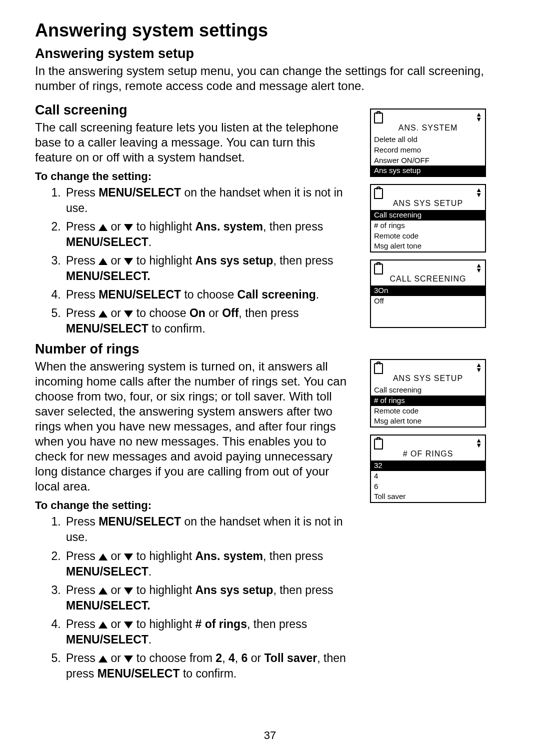  What do you see at coordinates (195, 598) in the screenshot?
I see `number-of-rings-steps: Press MENU/SELECT on the handset when it…` at bounding box center [195, 598].